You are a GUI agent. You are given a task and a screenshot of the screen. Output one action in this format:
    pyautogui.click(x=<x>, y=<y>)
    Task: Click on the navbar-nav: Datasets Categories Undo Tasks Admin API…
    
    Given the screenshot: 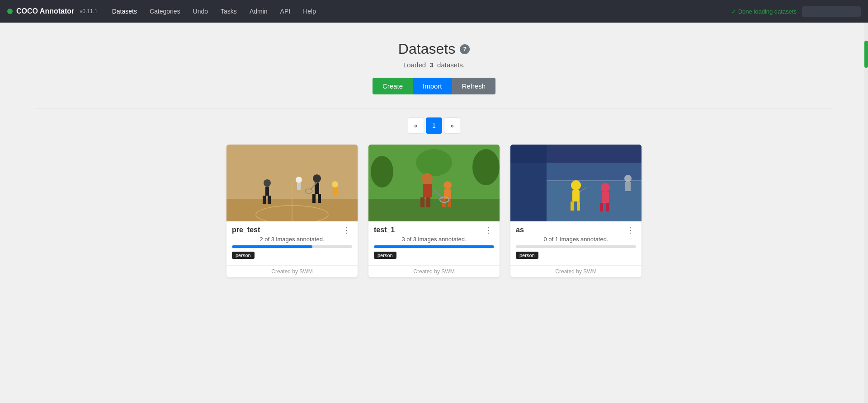 What is the action you would take?
    pyautogui.click(x=419, y=11)
    